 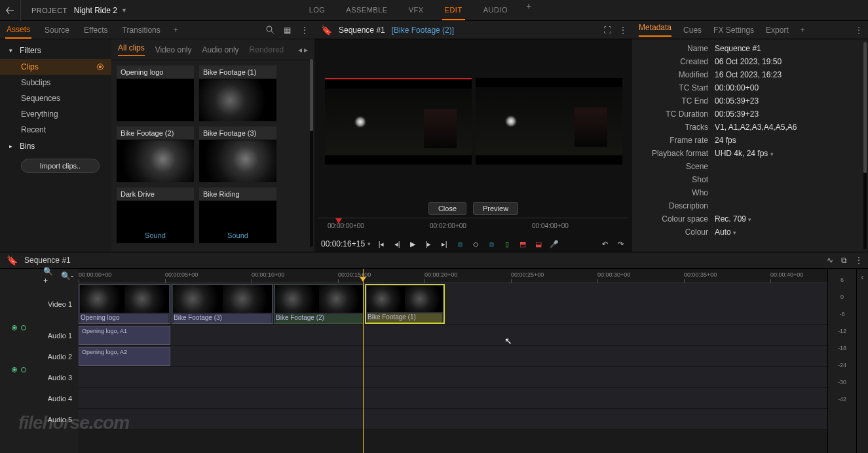 What do you see at coordinates (476, 244) in the screenshot?
I see `marker-icon: ◇` at bounding box center [476, 244].